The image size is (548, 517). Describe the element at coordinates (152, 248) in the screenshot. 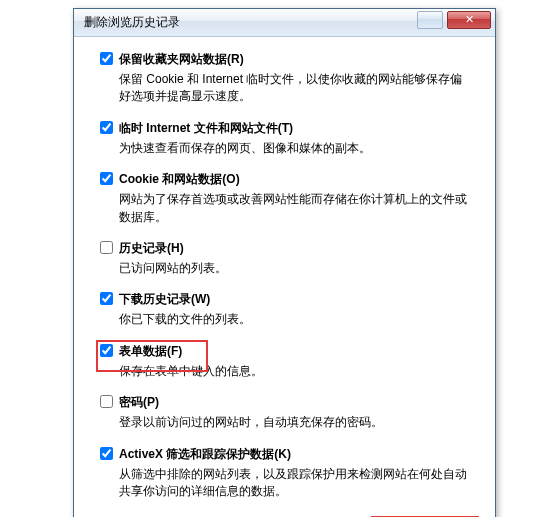

I see `option-title: 历史记录(H)` at that location.